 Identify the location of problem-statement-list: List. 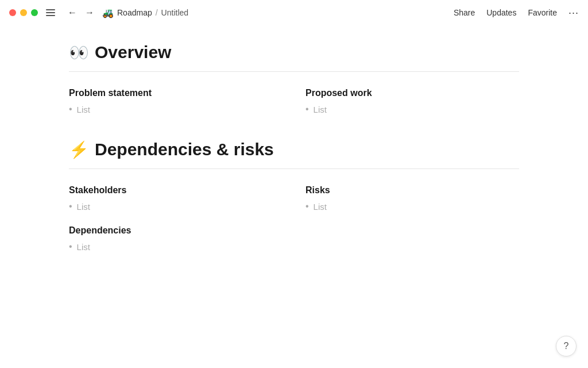
(176, 109).